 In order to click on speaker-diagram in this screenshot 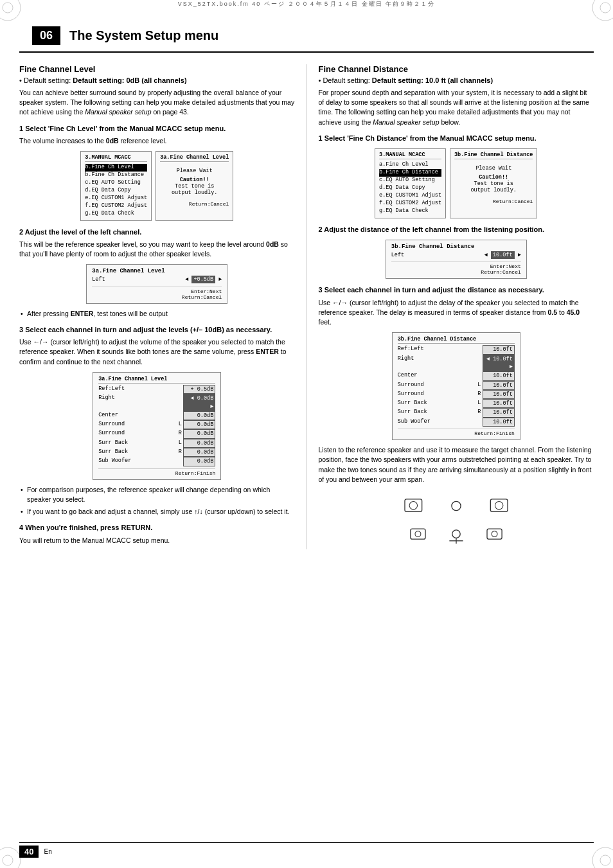, I will do `click(456, 519)`.